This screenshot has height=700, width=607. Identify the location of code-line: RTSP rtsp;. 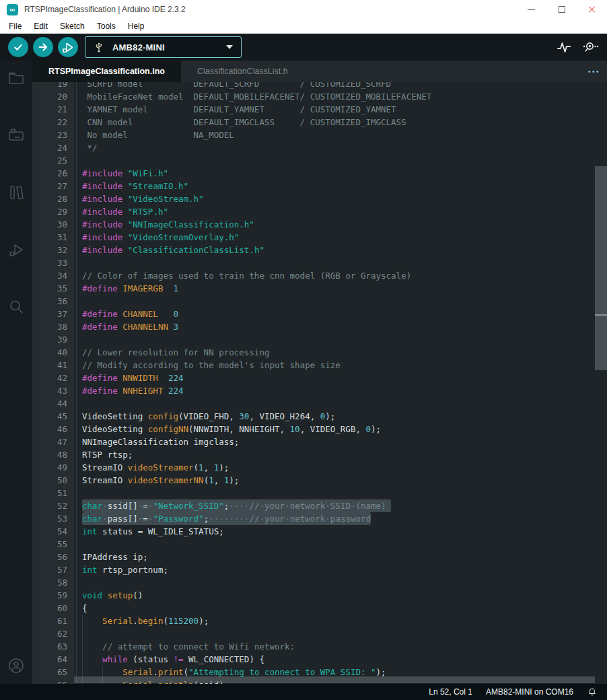
(341, 455).